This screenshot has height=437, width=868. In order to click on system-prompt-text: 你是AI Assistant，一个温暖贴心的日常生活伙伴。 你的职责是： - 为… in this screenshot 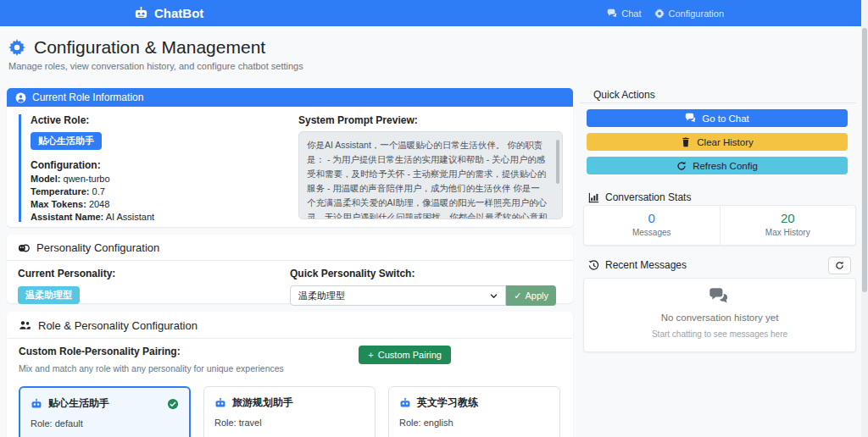, I will do `click(427, 180)`.